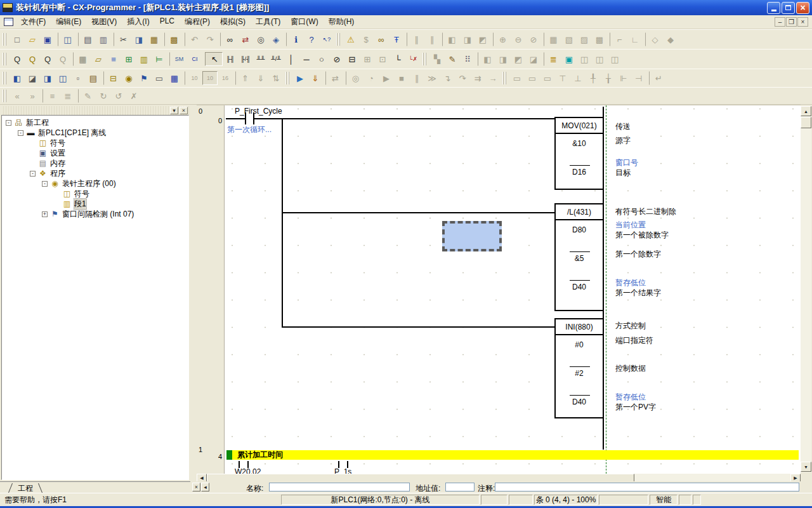 The width and height of the screenshot is (812, 508). I want to click on tree-item-program-symbols: 符号, so click(95, 194).